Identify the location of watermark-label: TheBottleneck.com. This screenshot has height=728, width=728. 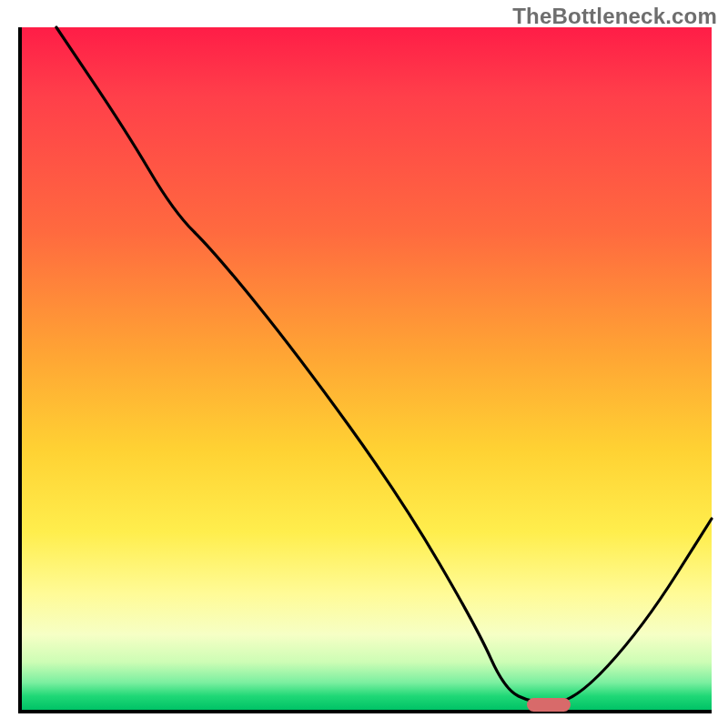
(615, 16).